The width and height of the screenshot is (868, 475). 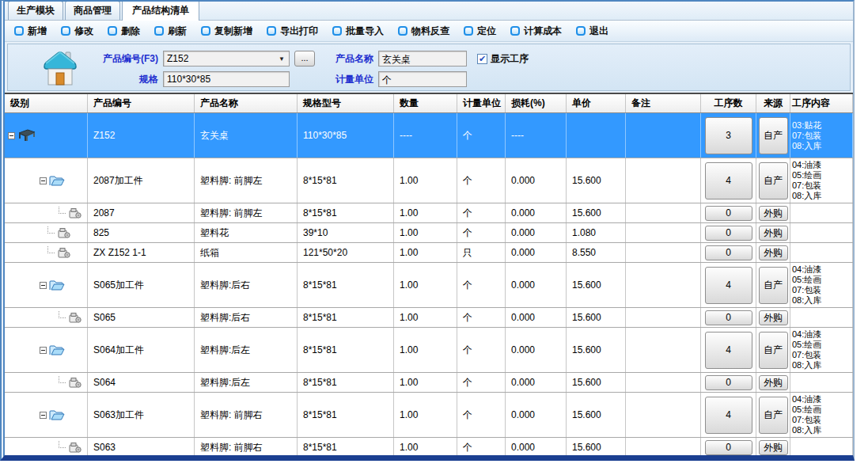 What do you see at coordinates (299, 32) in the screenshot?
I see `export-print-button-label: 导出打印` at bounding box center [299, 32].